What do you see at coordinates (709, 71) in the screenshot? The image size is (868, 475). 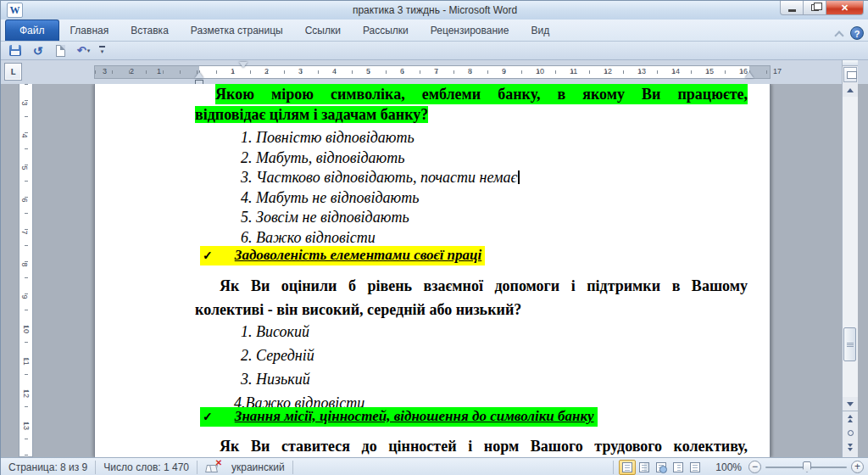 I see `ruler-number: 15` at bounding box center [709, 71].